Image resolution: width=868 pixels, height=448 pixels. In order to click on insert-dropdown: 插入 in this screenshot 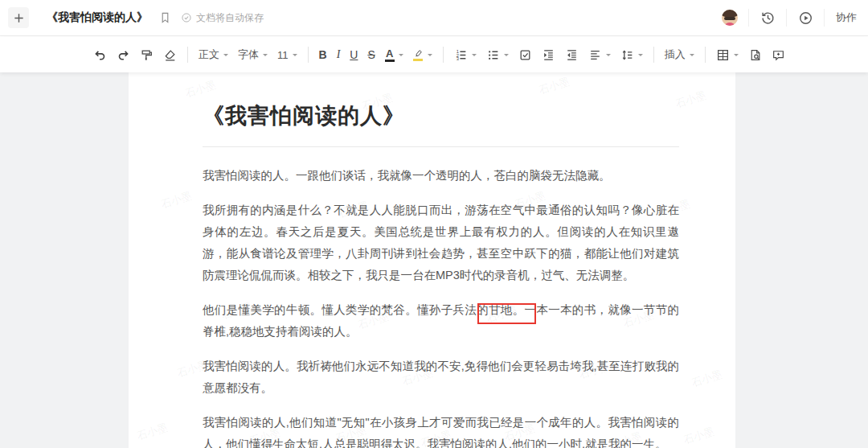, I will do `click(680, 55)`.